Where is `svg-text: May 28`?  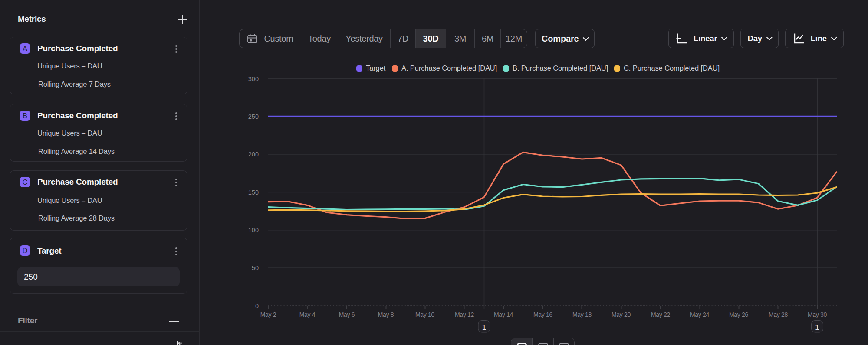 svg-text: May 28 is located at coordinates (779, 315).